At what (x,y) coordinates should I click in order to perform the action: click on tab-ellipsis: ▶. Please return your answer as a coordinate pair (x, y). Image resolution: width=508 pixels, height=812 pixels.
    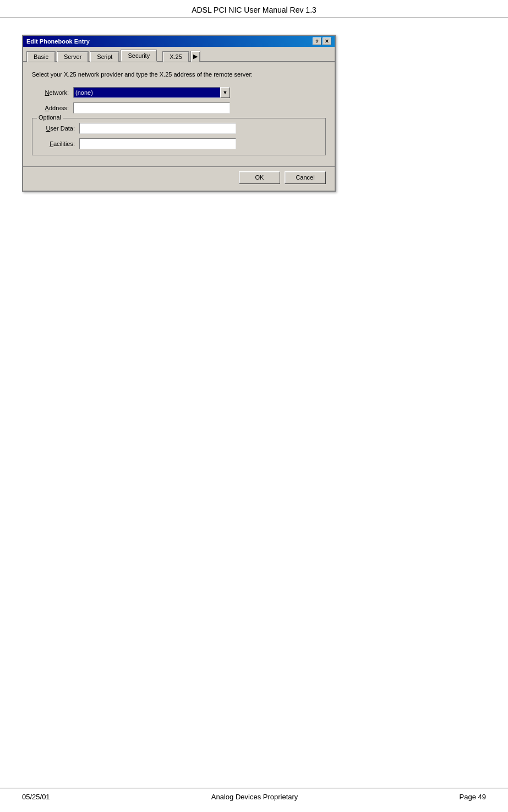
    Looking at the image, I should click on (195, 56).